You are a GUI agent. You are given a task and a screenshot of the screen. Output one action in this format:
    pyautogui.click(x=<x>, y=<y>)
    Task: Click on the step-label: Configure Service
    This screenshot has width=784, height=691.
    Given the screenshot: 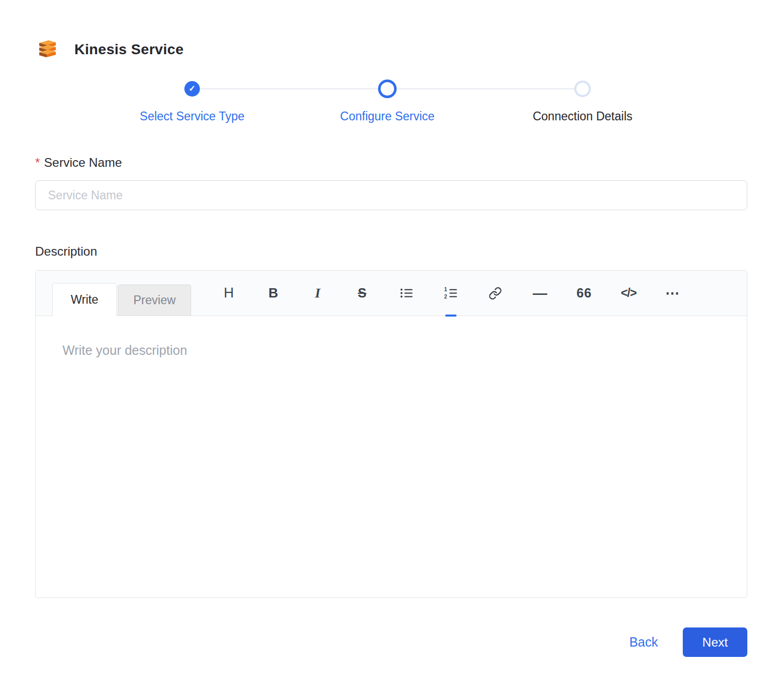 What is the action you would take?
    pyautogui.click(x=387, y=117)
    